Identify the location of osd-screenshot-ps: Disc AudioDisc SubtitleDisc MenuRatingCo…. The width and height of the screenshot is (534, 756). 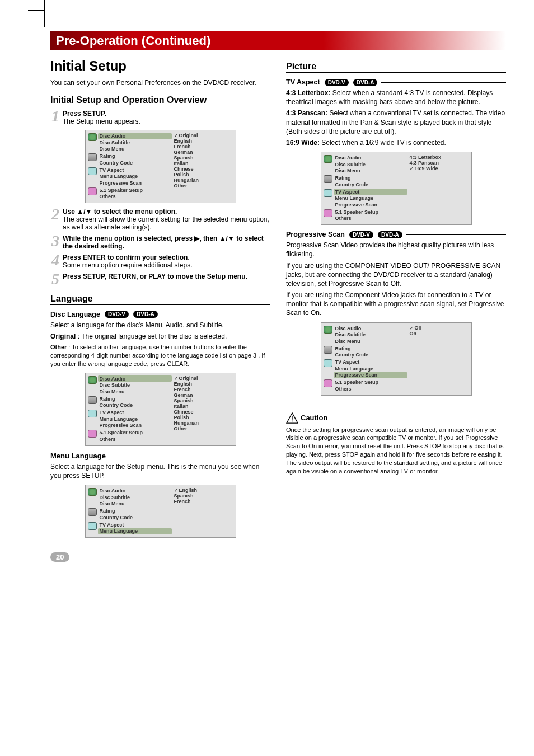
(396, 359).